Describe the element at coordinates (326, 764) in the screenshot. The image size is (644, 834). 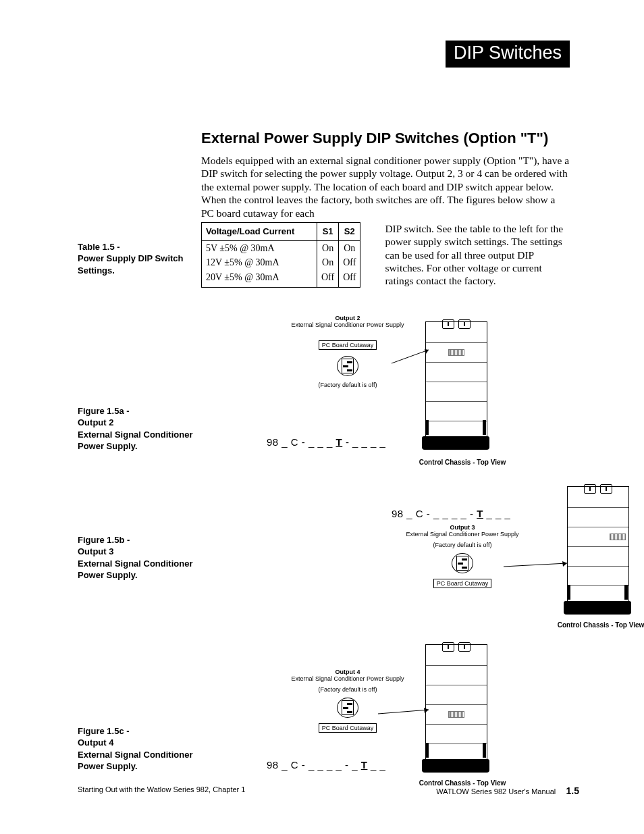
I see `fig-c-model-number: 98 _ C - _ _ _ _ - _ T _ _` at that location.